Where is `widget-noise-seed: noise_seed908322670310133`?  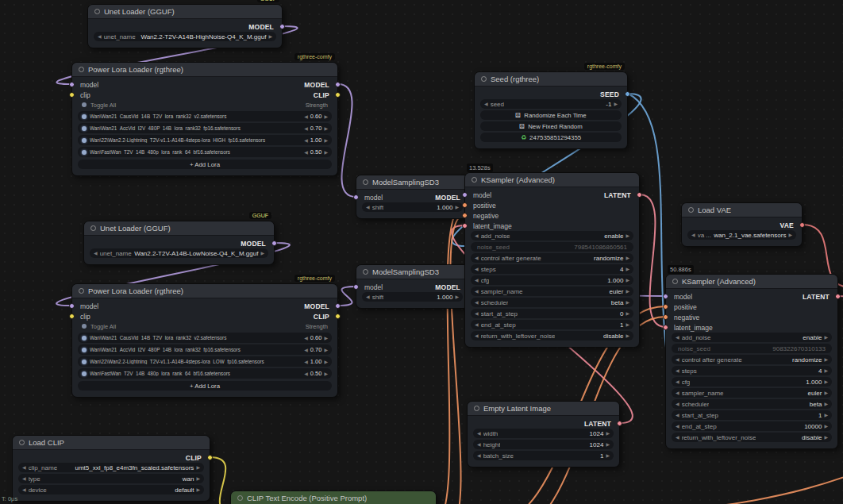 widget-noise-seed: noise_seed908322670310133 is located at coordinates (752, 348).